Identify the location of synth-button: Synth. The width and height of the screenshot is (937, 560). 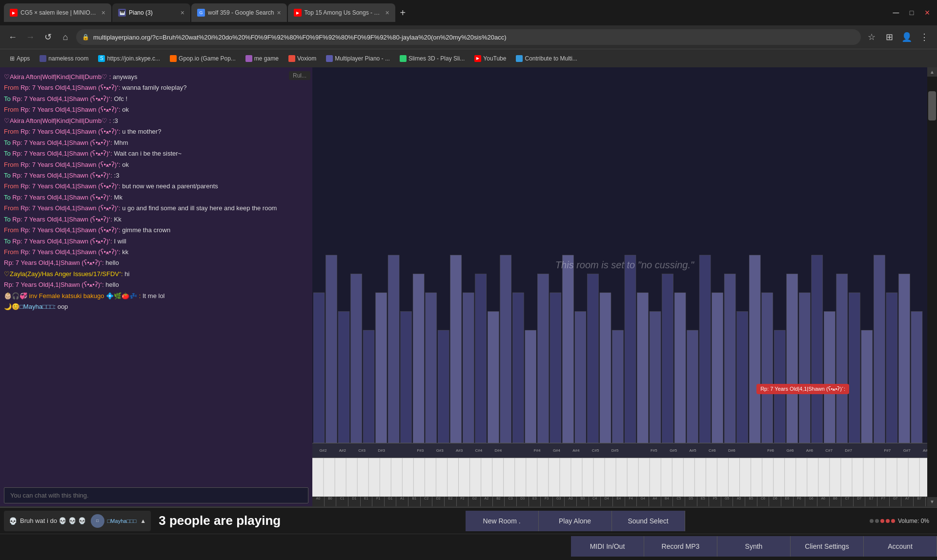
(754, 546).